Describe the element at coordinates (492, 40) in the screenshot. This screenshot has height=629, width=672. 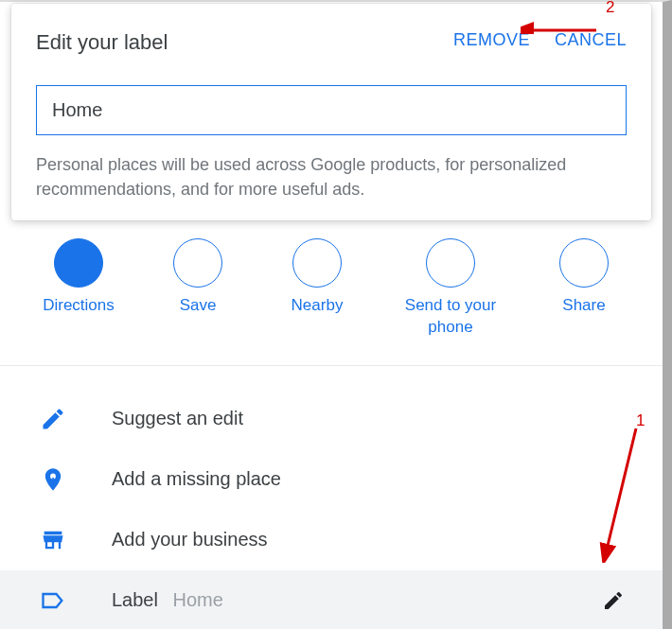
I see `remove-button: REMOVE` at that location.